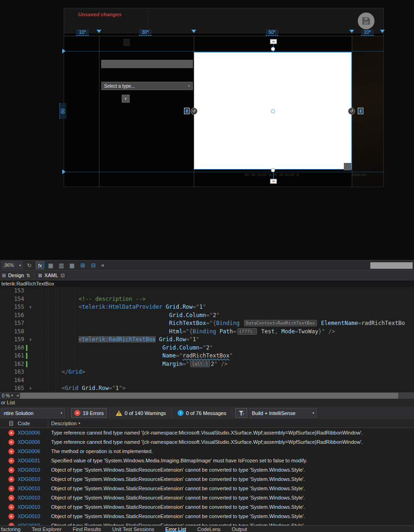 This screenshot has width=414, height=532. Describe the element at coordinates (18, 291) in the screenshot. I see `line-number-gutter: 153` at that location.